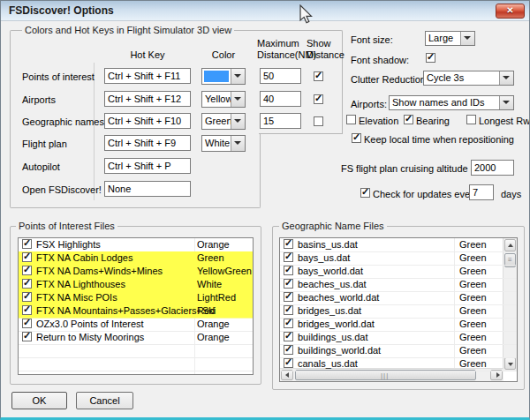  I want to click on elevation-checkbox, so click(352, 120).